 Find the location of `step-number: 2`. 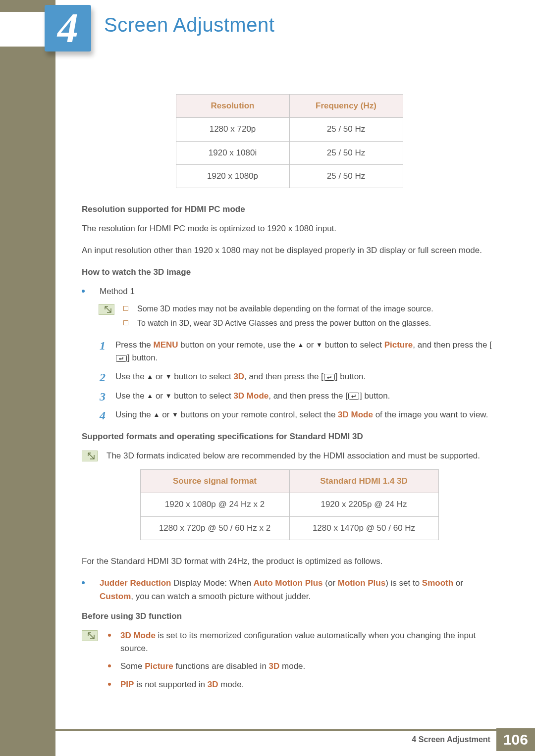

step-number: 2 is located at coordinates (103, 377).